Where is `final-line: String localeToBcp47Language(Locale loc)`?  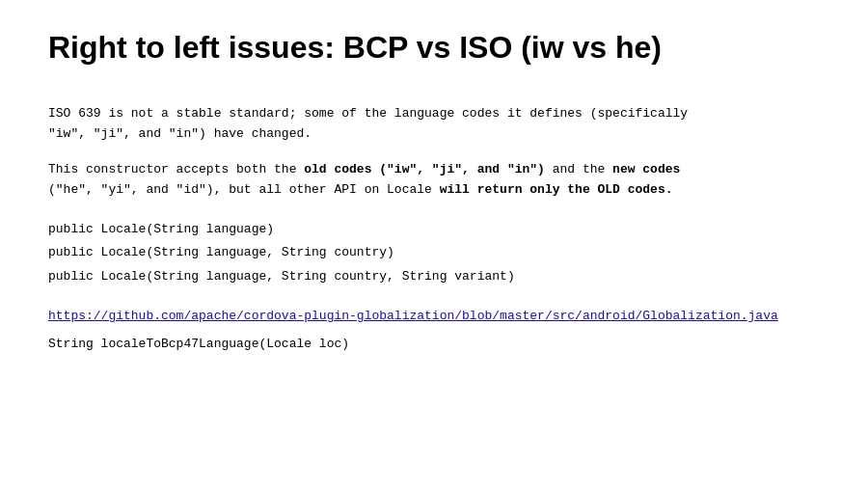
final-line: String localeToBcp47Language(Locale loc) is located at coordinates (434, 345).